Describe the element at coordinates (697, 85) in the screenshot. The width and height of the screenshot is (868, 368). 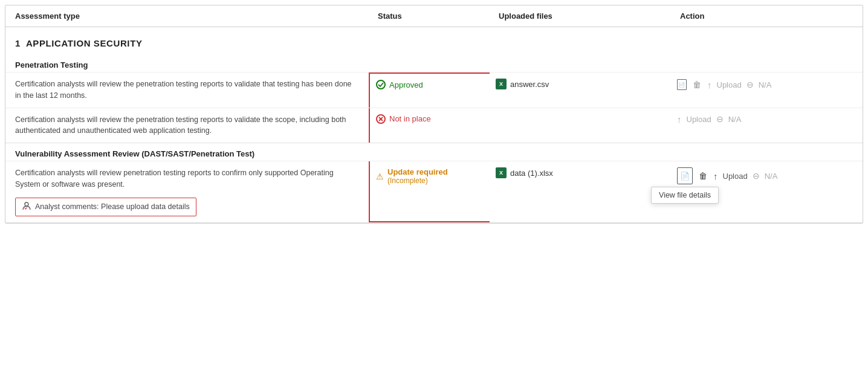
I see `delete-button: 🗑` at that location.